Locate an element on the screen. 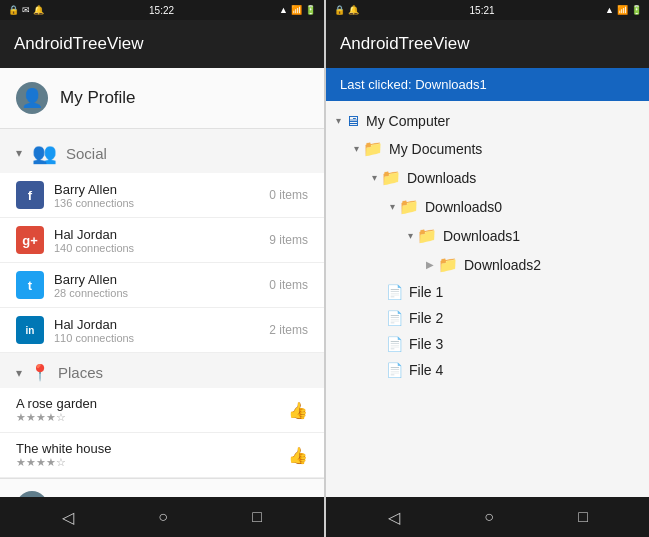 The image size is (649, 537). left-app-title: AndroidTreeView is located at coordinates (78, 44).